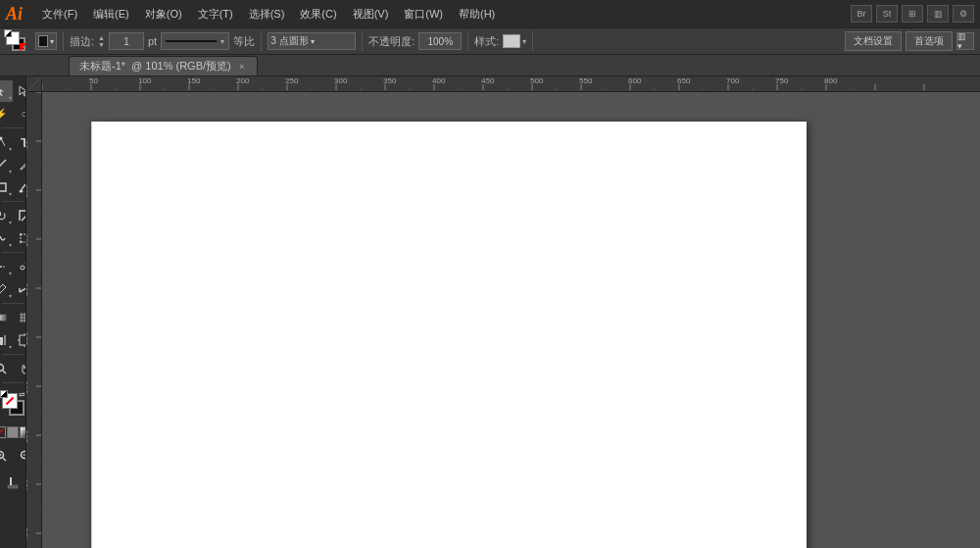  Describe the element at coordinates (929, 41) in the screenshot. I see `preferences-button: 首选项` at that location.